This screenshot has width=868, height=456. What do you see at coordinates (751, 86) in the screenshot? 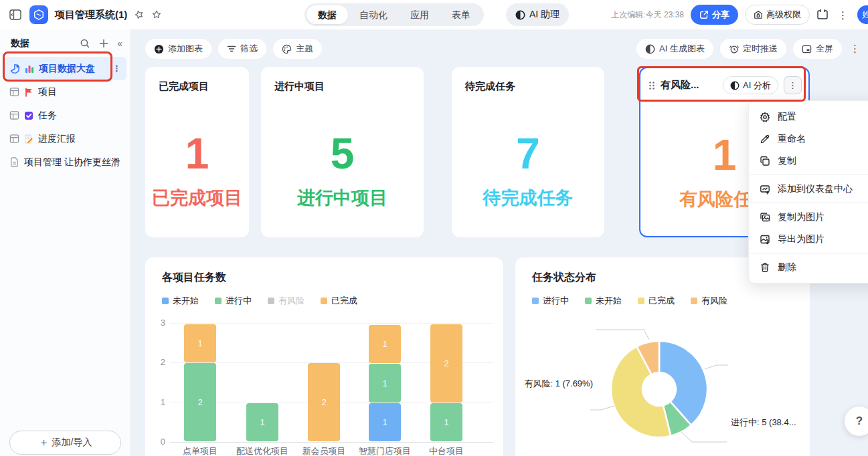
I see `ai-analyze-button: AI 分析` at bounding box center [751, 86].